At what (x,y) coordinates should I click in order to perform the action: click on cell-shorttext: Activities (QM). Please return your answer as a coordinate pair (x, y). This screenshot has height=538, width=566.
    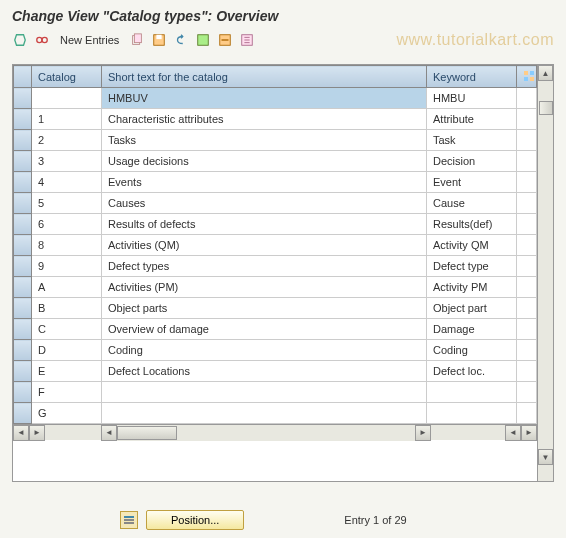
    Looking at the image, I should click on (264, 246).